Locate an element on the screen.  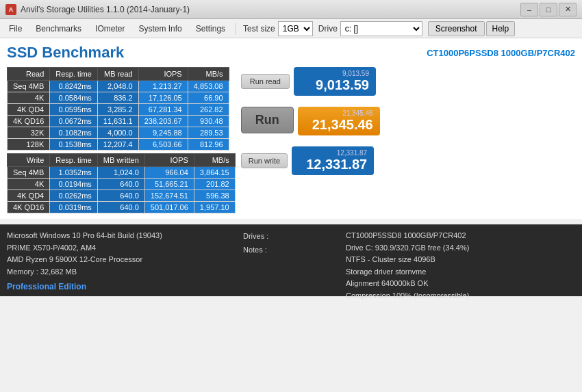
cell-iops: 6,503.66 is located at coordinates (163, 145).